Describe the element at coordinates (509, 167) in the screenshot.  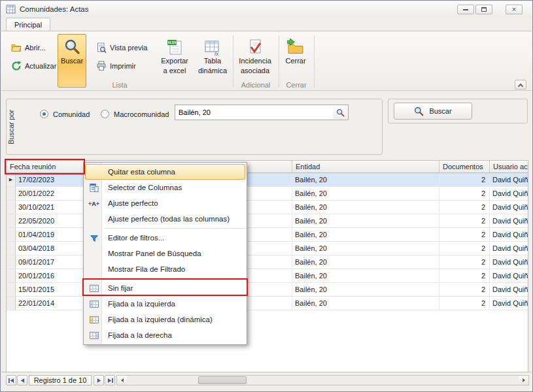
I see `column-header-usuario: Usuario act...` at that location.